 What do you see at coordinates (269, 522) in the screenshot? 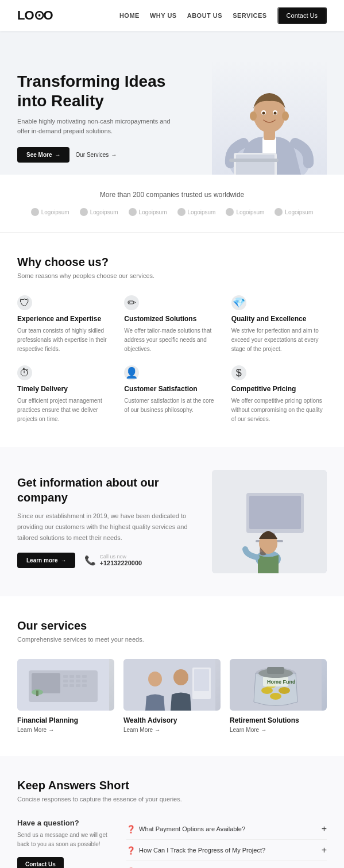
I see `info-image` at bounding box center [269, 522].